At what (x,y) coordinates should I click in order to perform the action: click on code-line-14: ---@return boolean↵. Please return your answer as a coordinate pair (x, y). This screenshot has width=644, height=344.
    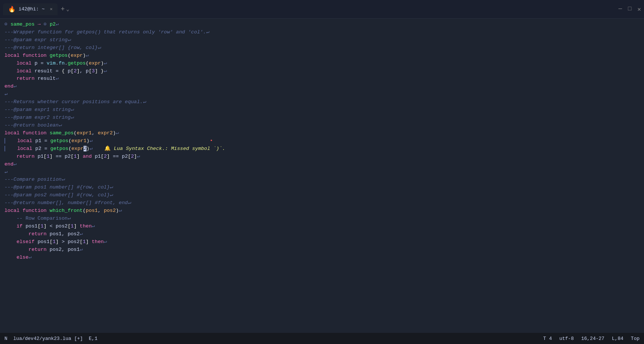
    Looking at the image, I should click on (322, 125).